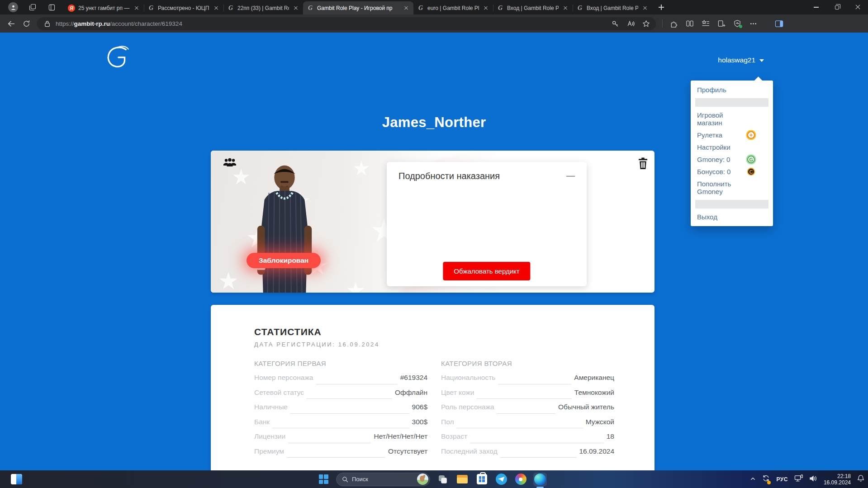 The width and height of the screenshot is (868, 488). I want to click on browser-profile-avatar, so click(13, 7).